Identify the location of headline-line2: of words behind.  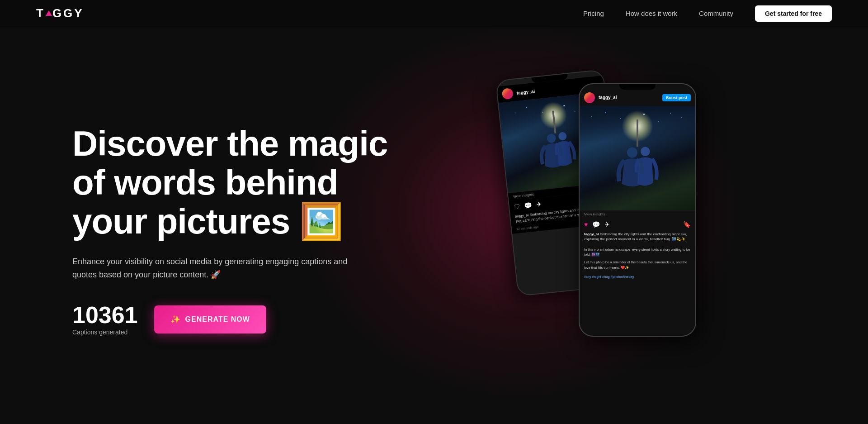
(205, 182).